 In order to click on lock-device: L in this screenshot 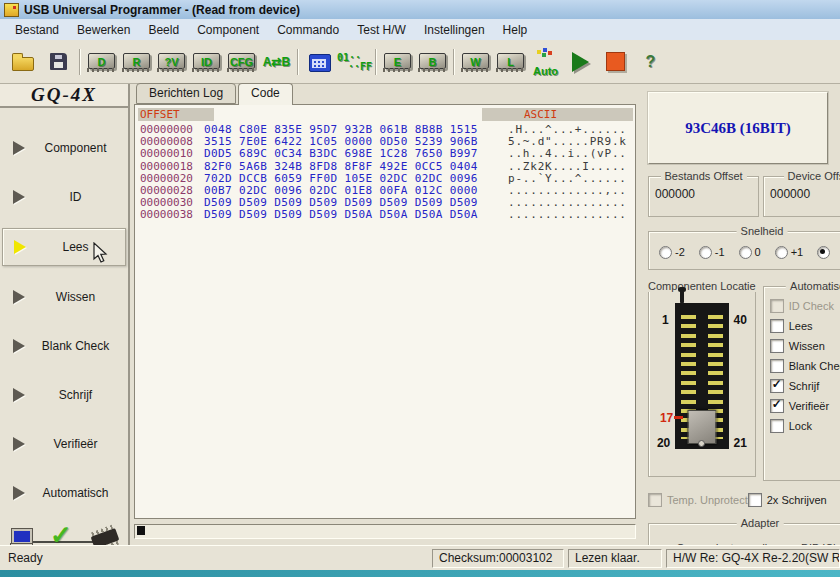, I will do `click(510, 62)`.